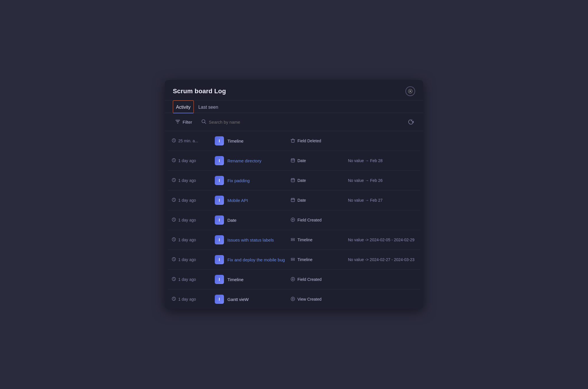 The image size is (588, 389). I want to click on activity-row: 1 day ago IIssues with status labels Tim…, so click(294, 240).